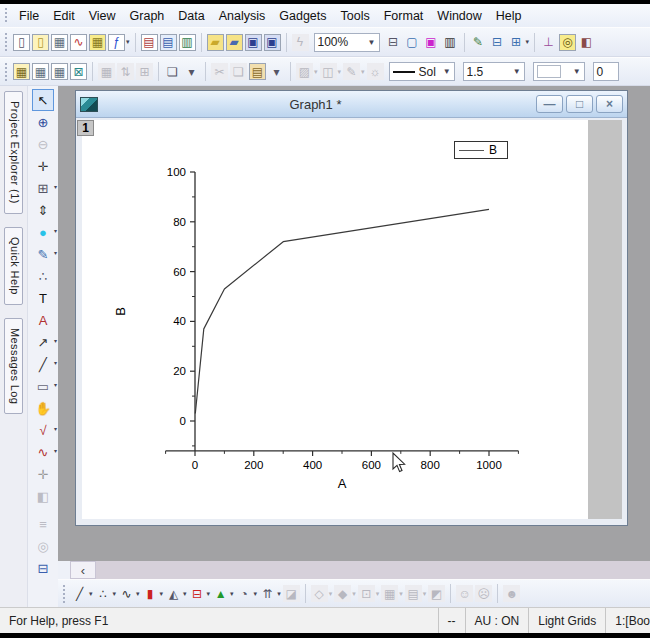 The width and height of the screenshot is (650, 638). I want to click on rectangle-tool-icon: ▭▾, so click(43, 386).